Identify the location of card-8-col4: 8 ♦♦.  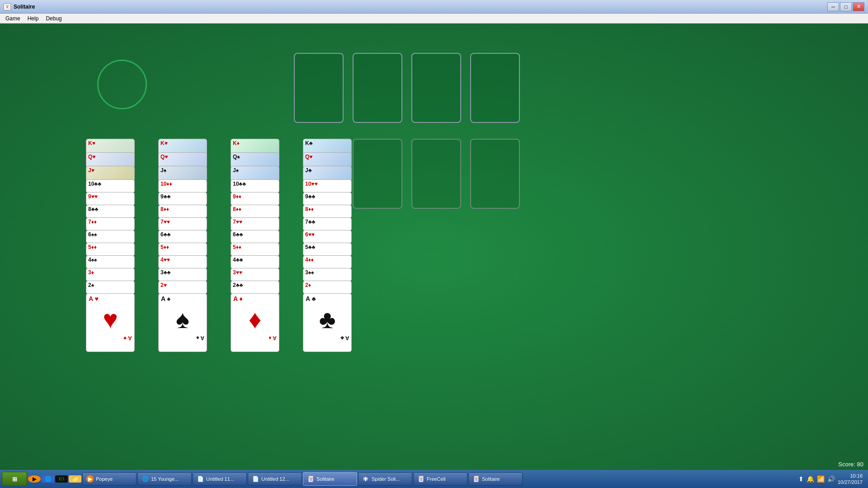
(327, 211).